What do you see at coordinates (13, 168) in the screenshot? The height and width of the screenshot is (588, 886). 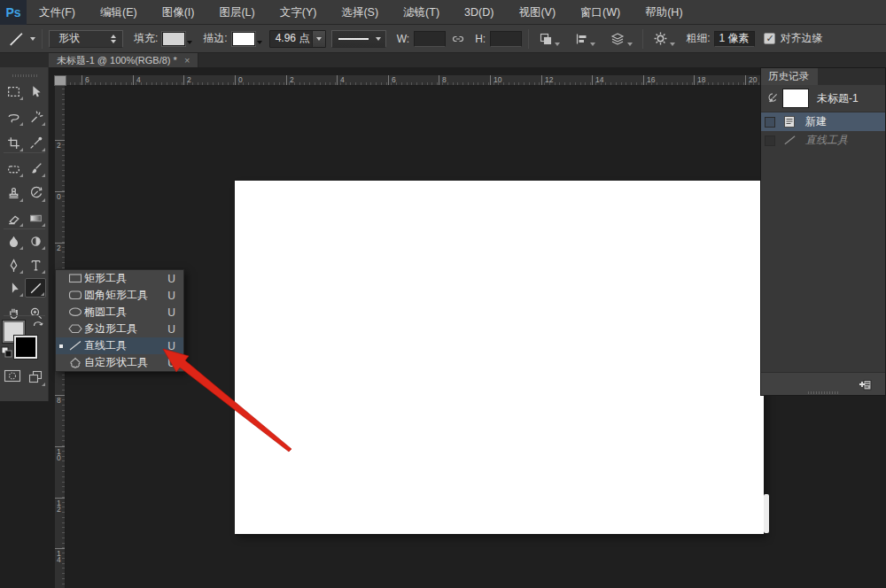 I see `patch-tool` at bounding box center [13, 168].